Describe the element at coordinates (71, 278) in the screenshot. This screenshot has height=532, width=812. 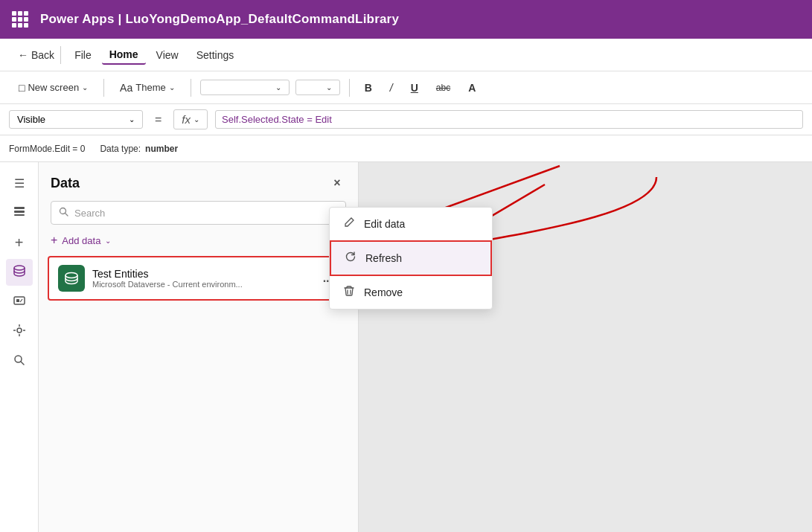
I see `data-item-icon` at that location.